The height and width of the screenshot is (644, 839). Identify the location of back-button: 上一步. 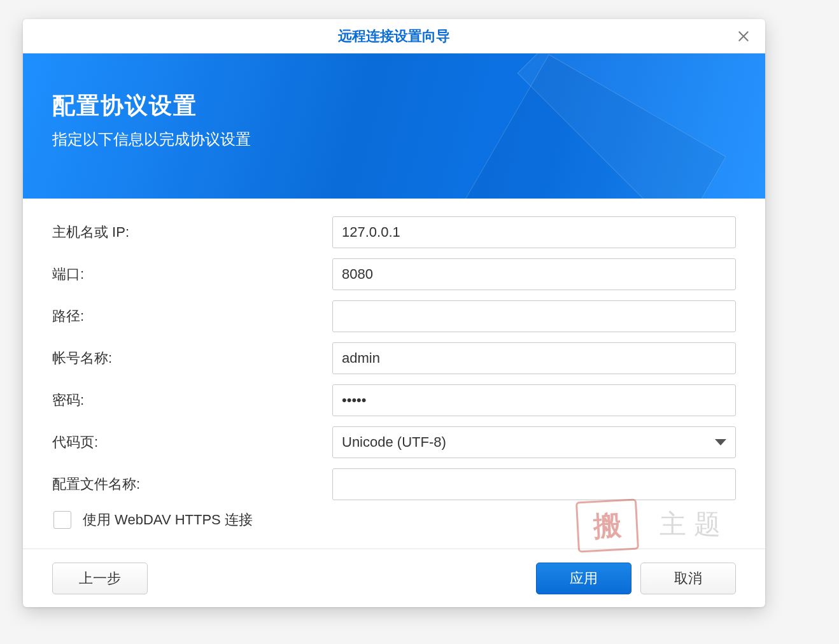
(100, 578).